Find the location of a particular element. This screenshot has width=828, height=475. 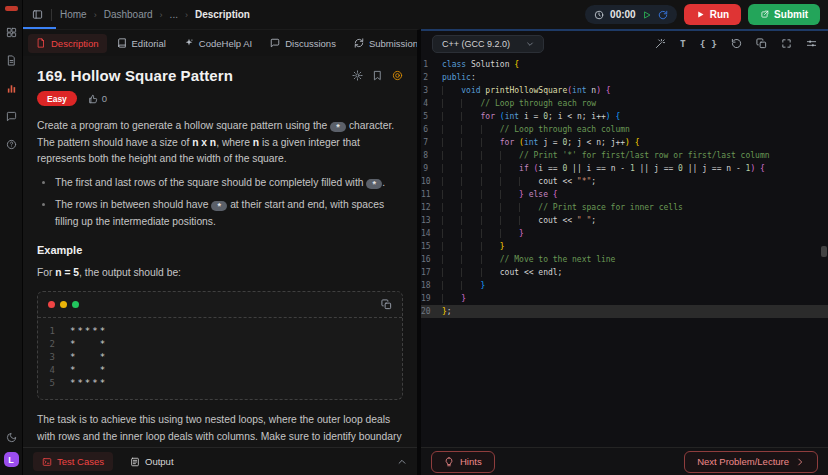

terminal-line: 3* * is located at coordinates (220, 358).